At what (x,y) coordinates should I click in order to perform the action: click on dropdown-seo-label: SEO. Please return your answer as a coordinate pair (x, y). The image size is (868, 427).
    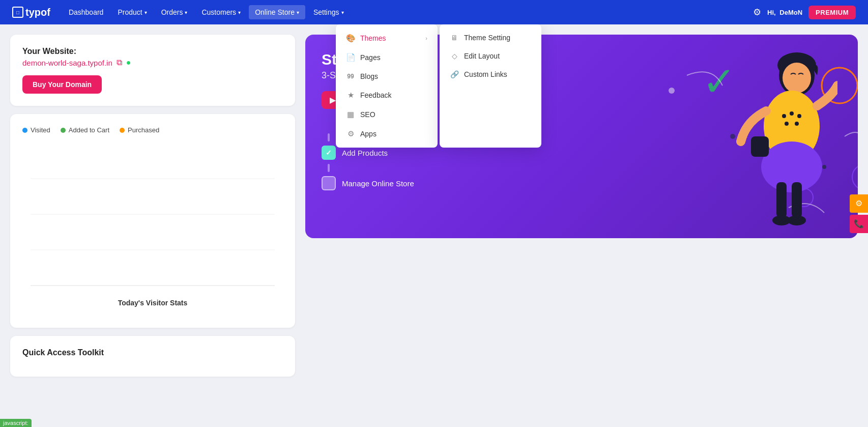
    Looking at the image, I should click on (368, 115).